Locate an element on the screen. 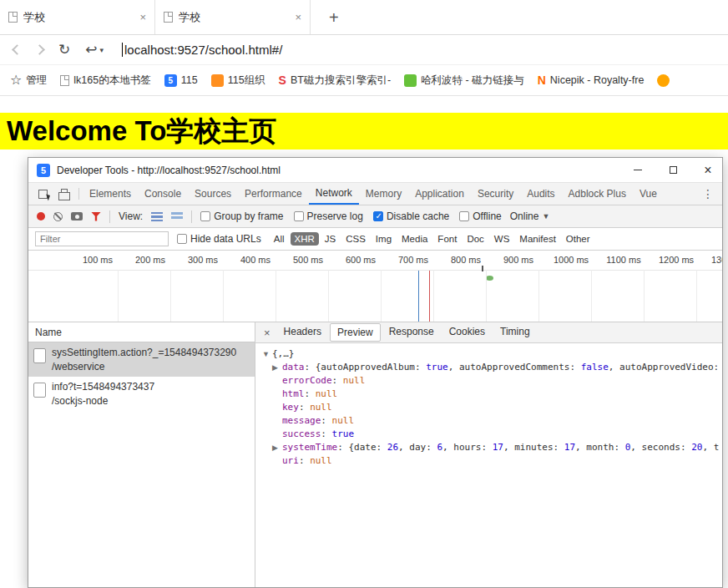 The image size is (728, 588). devtools-tab-memory: Memory is located at coordinates (384, 194).